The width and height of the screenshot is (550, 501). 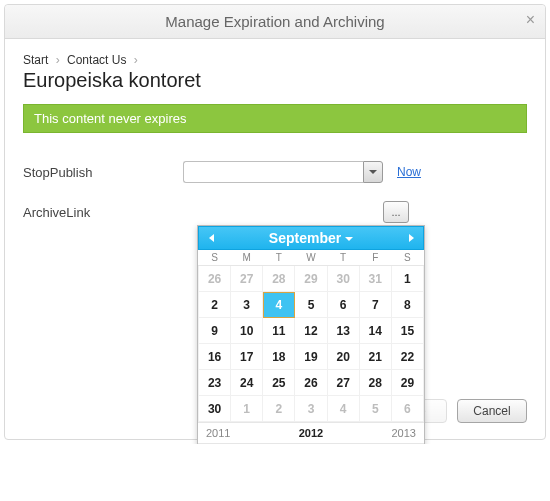 I want to click on chevron-right-icon, so click(x=412, y=238).